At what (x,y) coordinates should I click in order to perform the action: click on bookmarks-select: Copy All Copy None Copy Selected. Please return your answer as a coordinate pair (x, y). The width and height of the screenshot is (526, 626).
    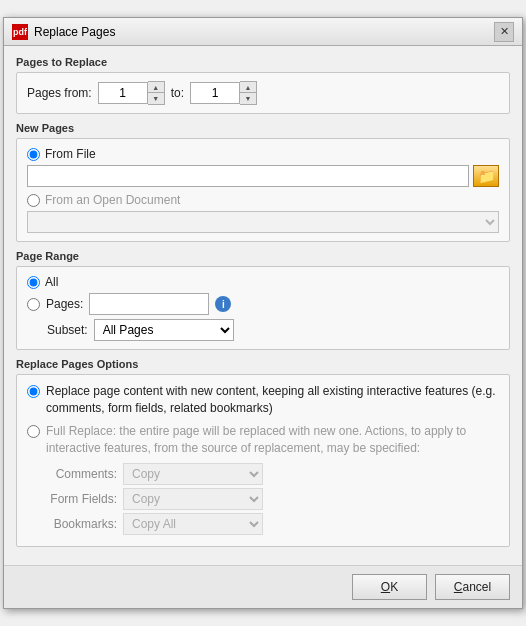
    Looking at the image, I should click on (193, 524).